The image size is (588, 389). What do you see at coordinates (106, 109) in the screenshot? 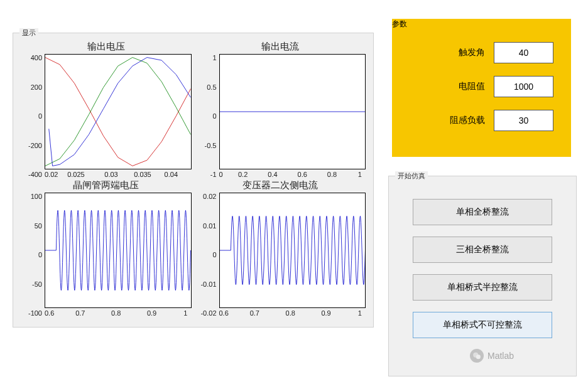
I see `chart-output-voltage: 输出电压 4002000-200-400 0.020.0250.030.0350…` at bounding box center [106, 109].